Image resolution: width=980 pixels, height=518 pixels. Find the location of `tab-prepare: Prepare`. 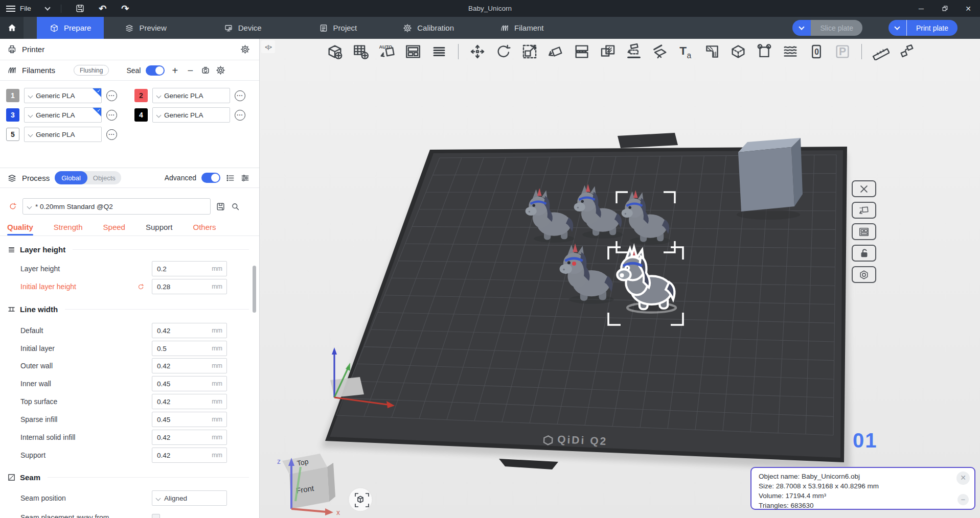

tab-prepare: Prepare is located at coordinates (71, 28).